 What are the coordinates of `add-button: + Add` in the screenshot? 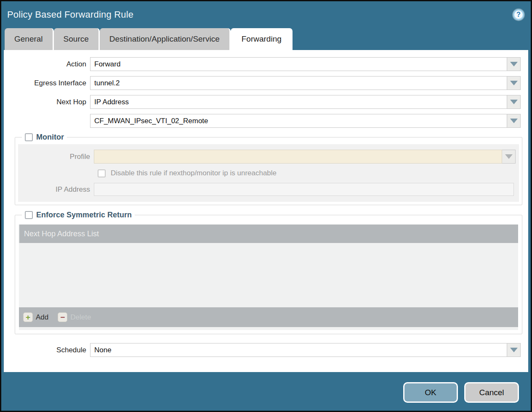 It's located at (36, 317).